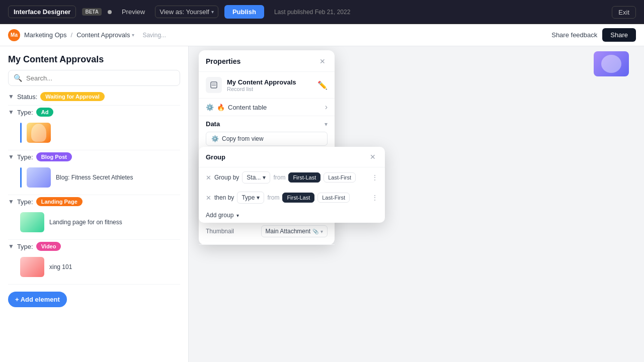  What do you see at coordinates (294, 231) in the screenshot?
I see `thumbnail-value-select: Main Attachment 📎 ▾` at bounding box center [294, 231].